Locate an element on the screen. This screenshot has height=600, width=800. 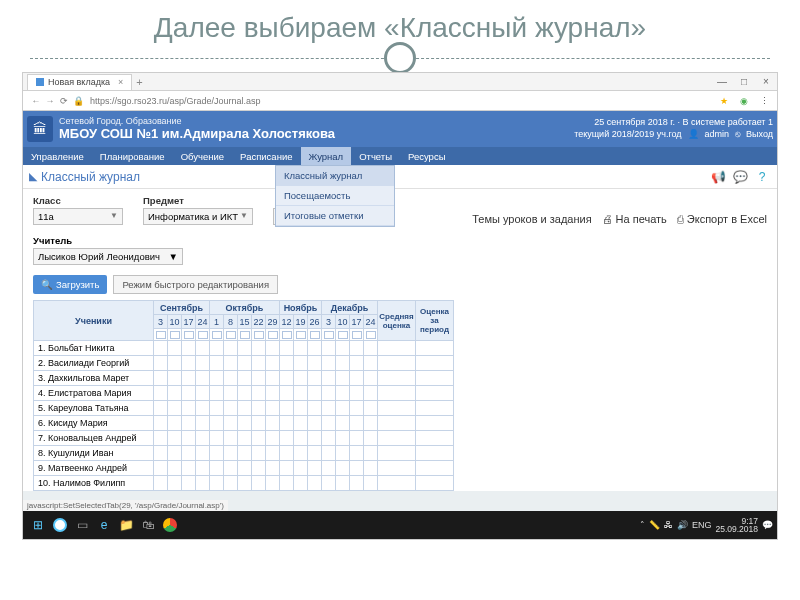
messages-icon: 💬 is located at coordinates (740, 177).